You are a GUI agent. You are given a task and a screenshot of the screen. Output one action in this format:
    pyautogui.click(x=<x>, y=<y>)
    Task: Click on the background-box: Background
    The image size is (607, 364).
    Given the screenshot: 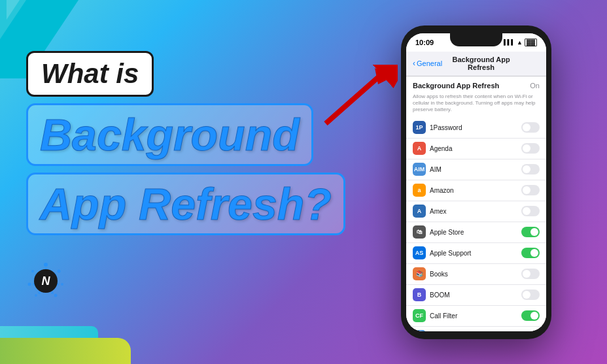 What is the action you would take?
    pyautogui.click(x=170, y=135)
    